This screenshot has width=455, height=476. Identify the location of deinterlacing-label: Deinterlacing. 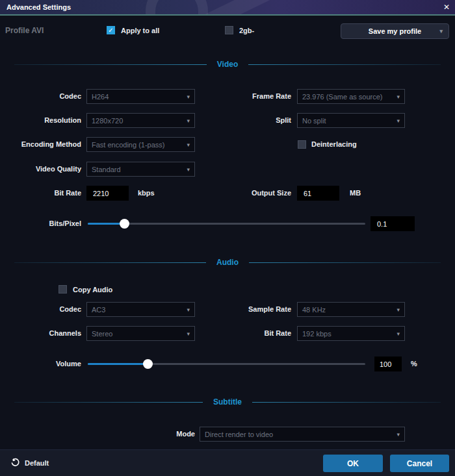
(334, 144).